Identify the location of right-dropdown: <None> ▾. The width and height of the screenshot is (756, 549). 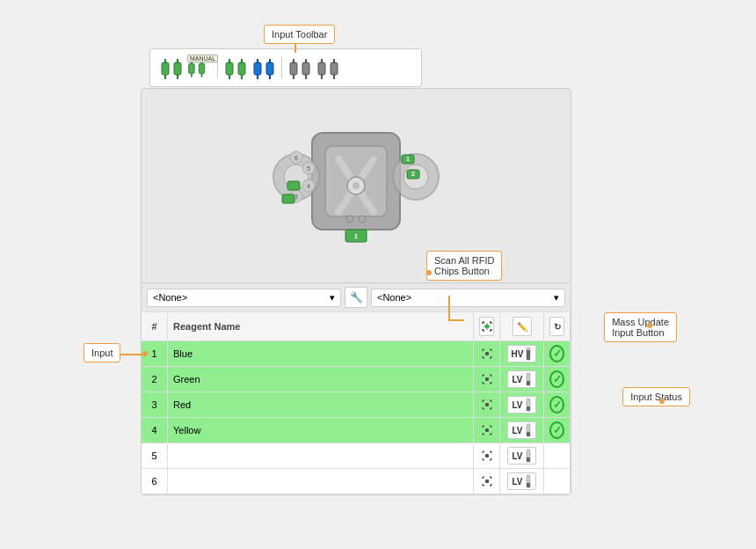
(468, 297).